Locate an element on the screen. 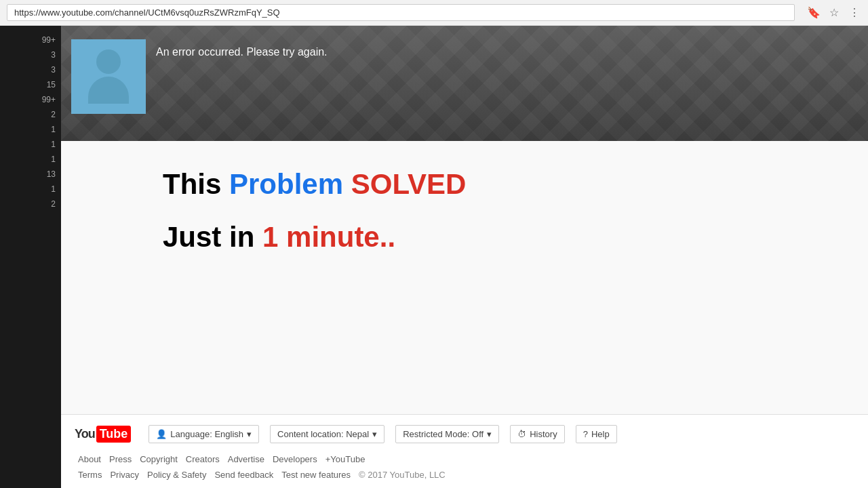 The image size is (868, 488). dropdown-arrow-restricted: ▾ is located at coordinates (490, 434).